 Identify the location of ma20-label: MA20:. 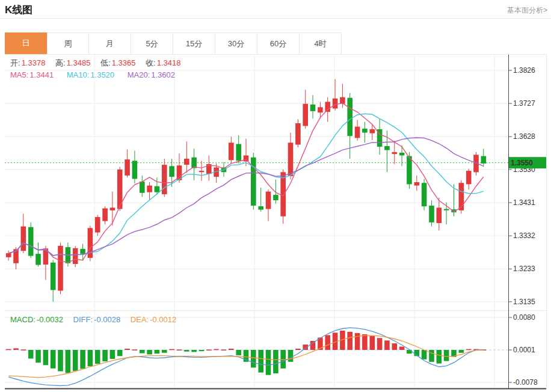
(139, 75).